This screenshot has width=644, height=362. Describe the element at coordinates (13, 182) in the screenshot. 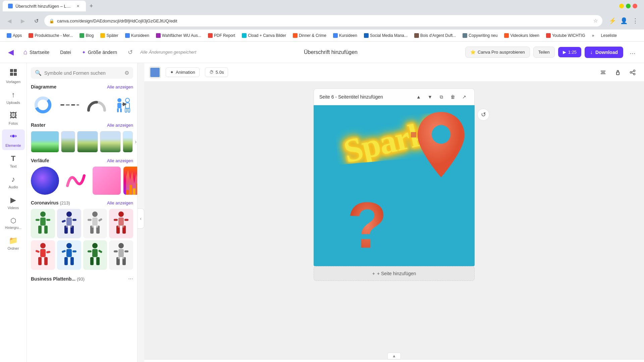

I see `sidebar-item-audio: ♪ Audio` at that location.